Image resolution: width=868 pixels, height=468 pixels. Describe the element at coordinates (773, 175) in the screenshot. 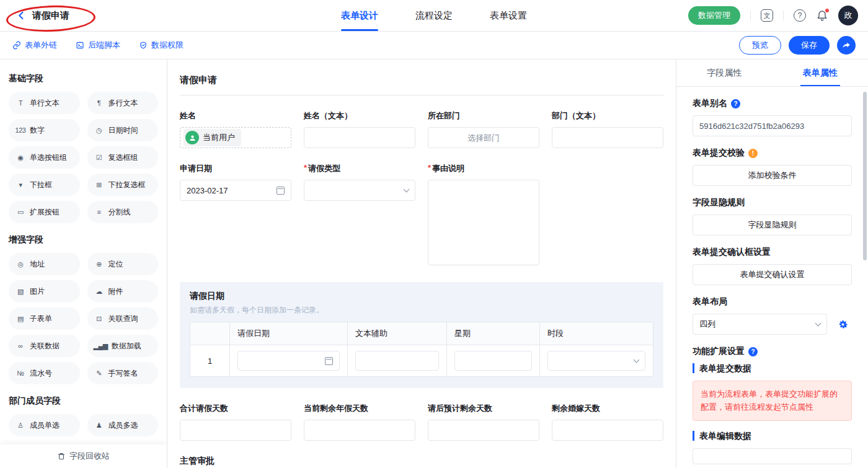

I see `add-validation-button: 添加校验条件` at that location.